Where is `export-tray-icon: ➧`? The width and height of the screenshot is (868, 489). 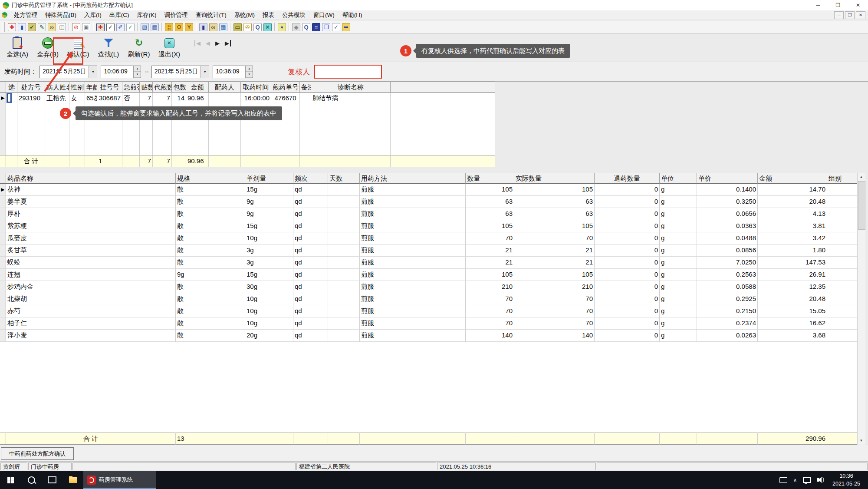 export-tray-icon: ➧ is located at coordinates (282, 27).